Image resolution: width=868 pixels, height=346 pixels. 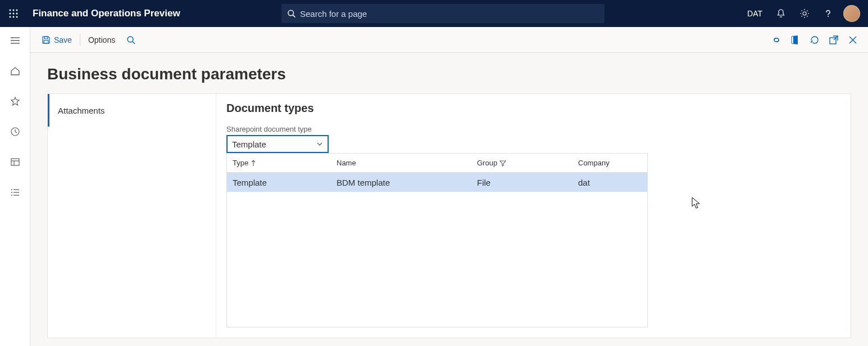 What do you see at coordinates (81, 110) in the screenshot?
I see `tab-label: Attachments` at bounding box center [81, 110].